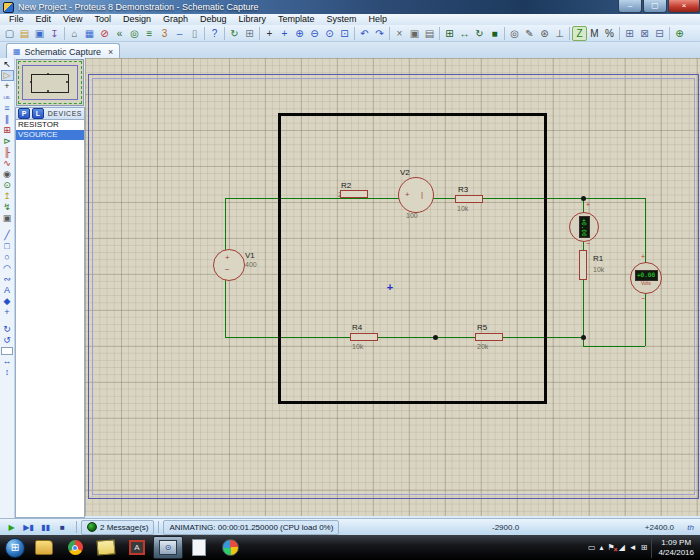  Describe the element at coordinates (8, 142) in the screenshot. I see `terminals-mode-icon: ⊳` at that location.